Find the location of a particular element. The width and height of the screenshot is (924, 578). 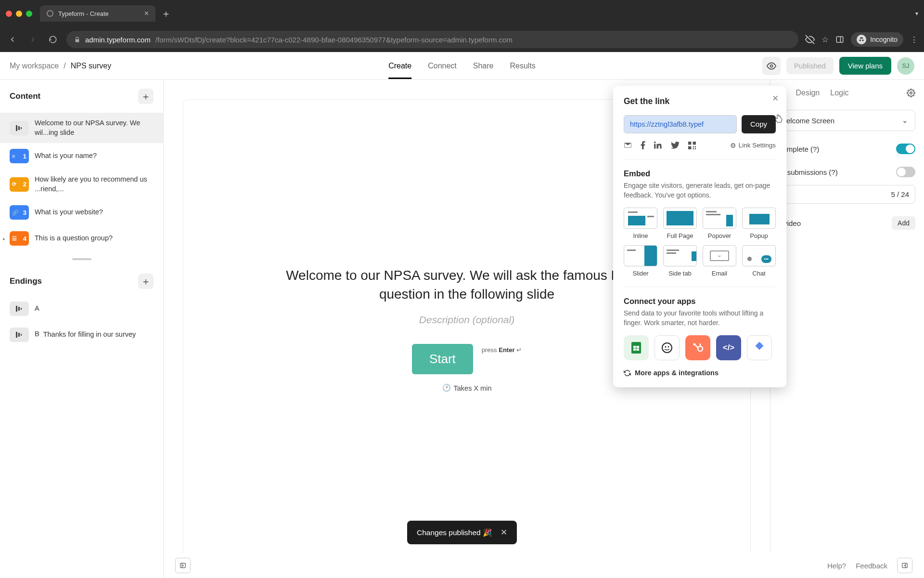

window-minimize-button is located at coordinates (19, 13).